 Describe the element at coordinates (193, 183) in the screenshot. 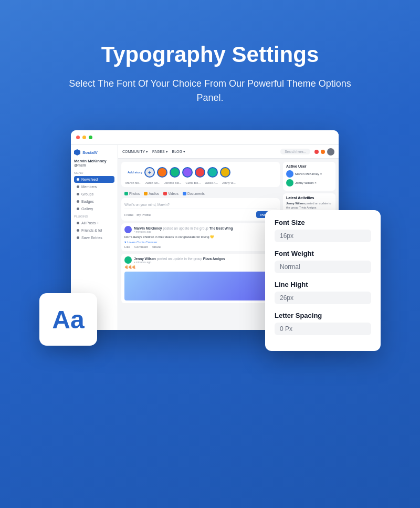

I see `story-name: Curtis Ble...` at that location.